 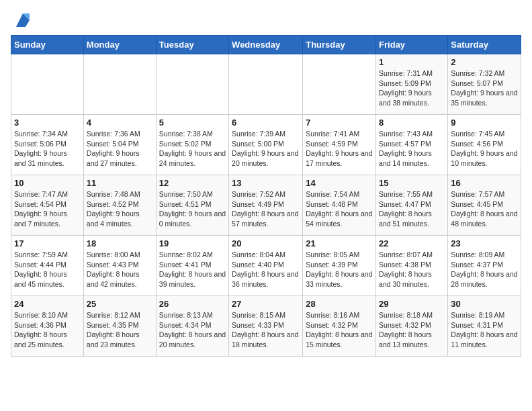 I want to click on logo, so click(x=21, y=20).